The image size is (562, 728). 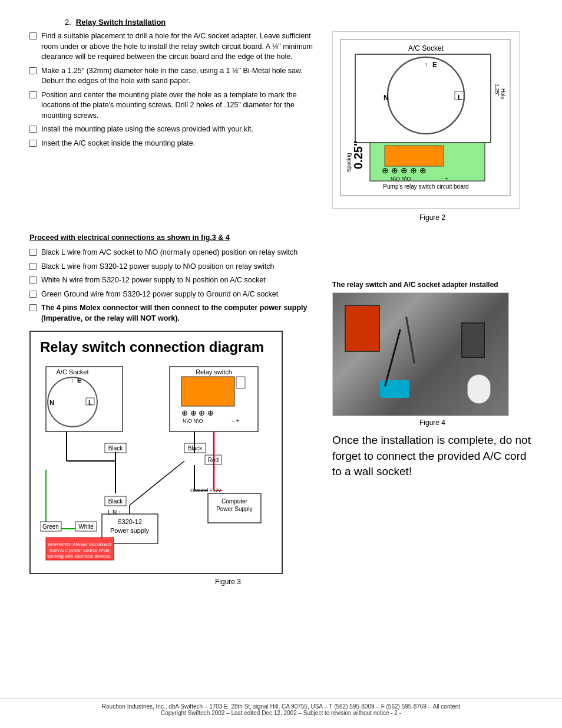 What do you see at coordinates (175, 253) in the screenshot?
I see `elec-item-1: Black L wire from A/C socket to N\O (nor…` at bounding box center [175, 253].